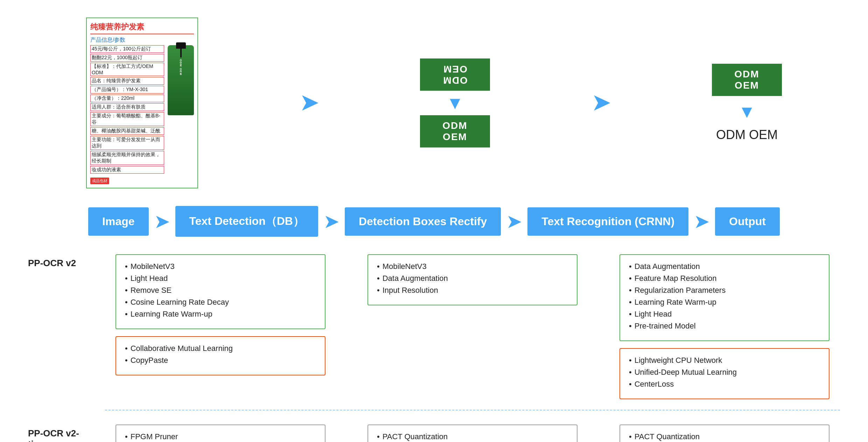  What do you see at coordinates (181, 53) in the screenshot?
I see `bottle-pump-stem` at bounding box center [181, 53].